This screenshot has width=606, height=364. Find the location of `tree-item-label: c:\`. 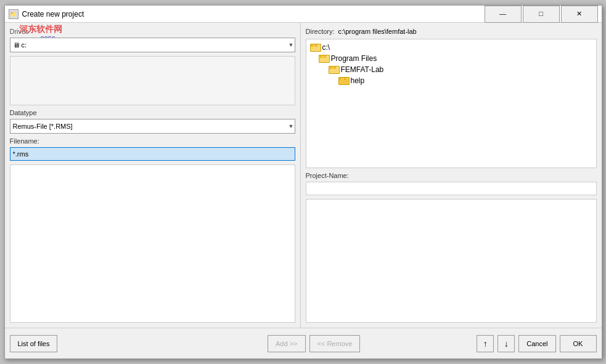

tree-item-label: c:\ is located at coordinates (327, 47).